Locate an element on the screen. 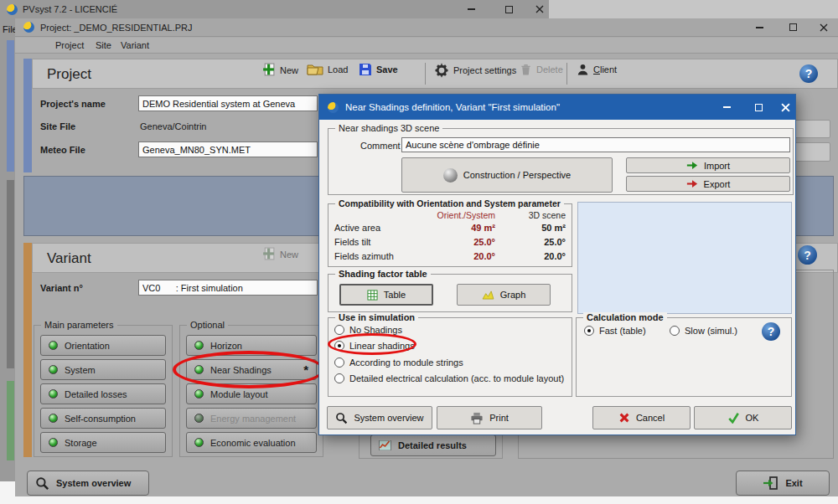  compatibility-title: Compatibility with Orientation and Syste… is located at coordinates (449, 204).